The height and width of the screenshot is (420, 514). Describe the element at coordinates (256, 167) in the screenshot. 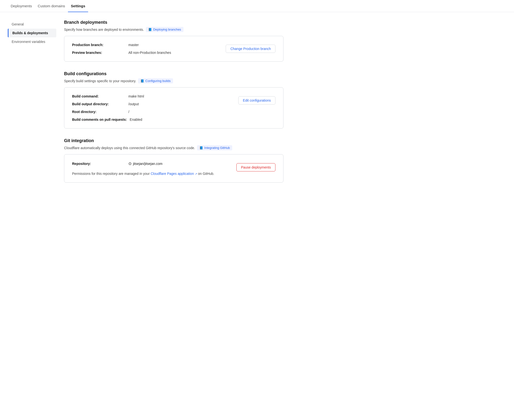

I see `git-integration-action: Pause deployments` at that location.